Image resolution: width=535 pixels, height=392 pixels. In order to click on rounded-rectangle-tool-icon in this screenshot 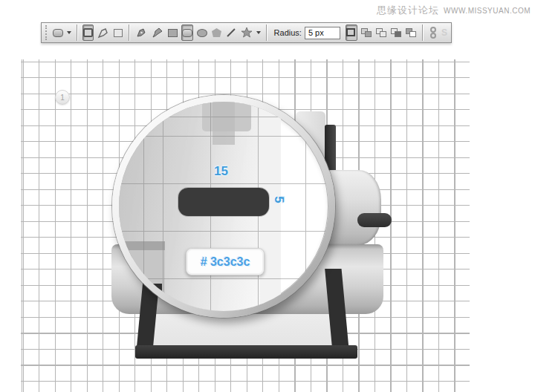, I will do `click(187, 33)`.